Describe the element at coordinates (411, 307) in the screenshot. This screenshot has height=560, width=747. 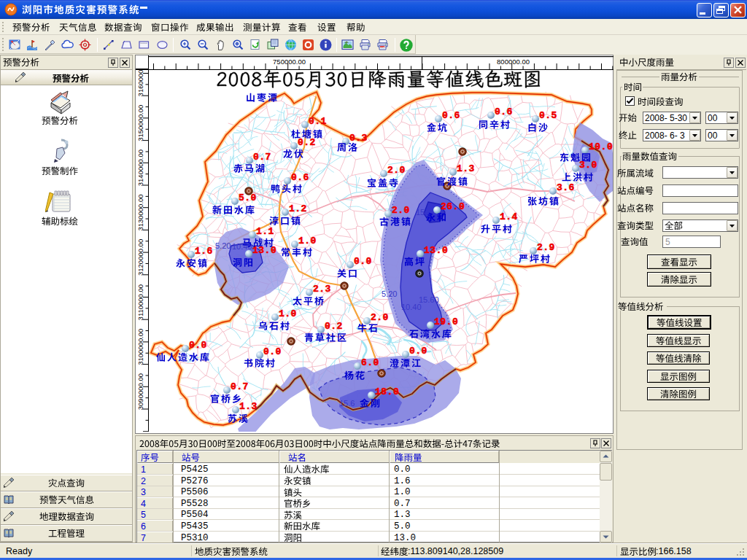
I see `svg-text: 10.40` at that location.